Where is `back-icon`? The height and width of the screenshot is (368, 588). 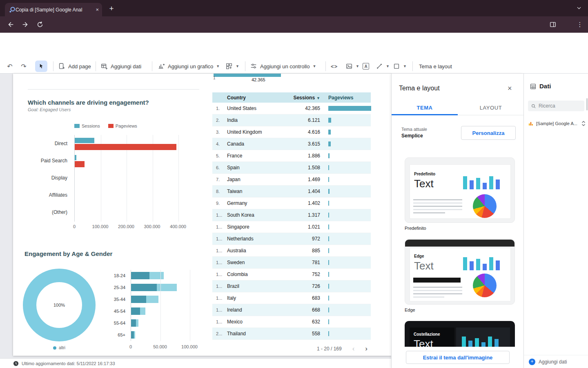
back-icon is located at coordinates (11, 25).